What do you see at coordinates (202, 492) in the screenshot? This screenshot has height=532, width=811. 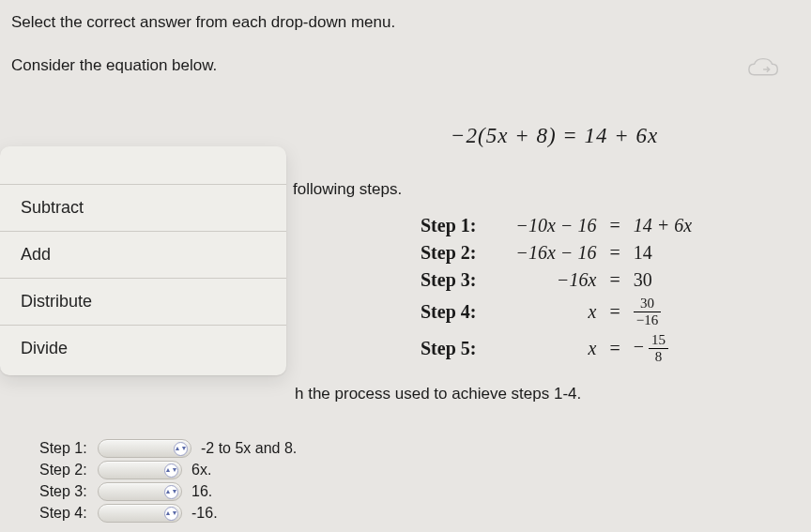 I see `answer-suffix: 16.` at bounding box center [202, 492].